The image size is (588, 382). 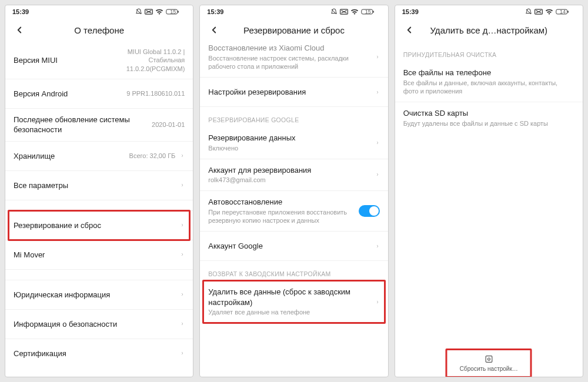 I want to click on page-title: Резервирование и сброс, so click(x=294, y=31).